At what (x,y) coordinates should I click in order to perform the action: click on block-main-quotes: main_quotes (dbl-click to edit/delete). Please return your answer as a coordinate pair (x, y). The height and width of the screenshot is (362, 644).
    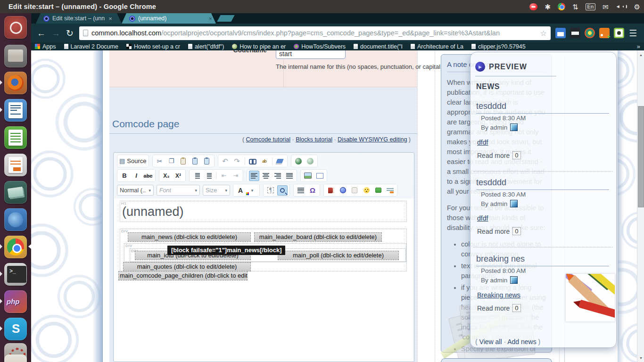
    Looking at the image, I should click on (187, 267).